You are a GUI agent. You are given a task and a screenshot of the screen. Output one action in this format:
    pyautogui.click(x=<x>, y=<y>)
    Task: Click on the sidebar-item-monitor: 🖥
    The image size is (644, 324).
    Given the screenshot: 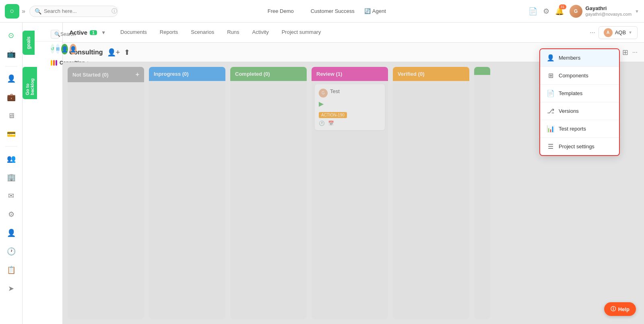 What is the action you would take?
    pyautogui.click(x=11, y=116)
    